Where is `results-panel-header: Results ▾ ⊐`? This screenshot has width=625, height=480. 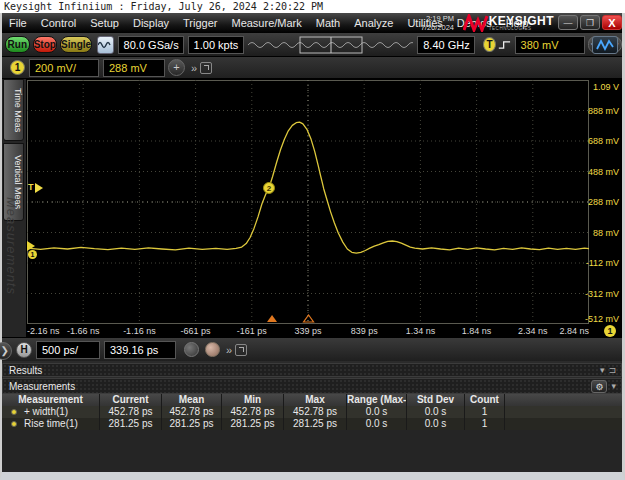 results-panel-header: Results ▾ ⊐ is located at coordinates (312, 370).